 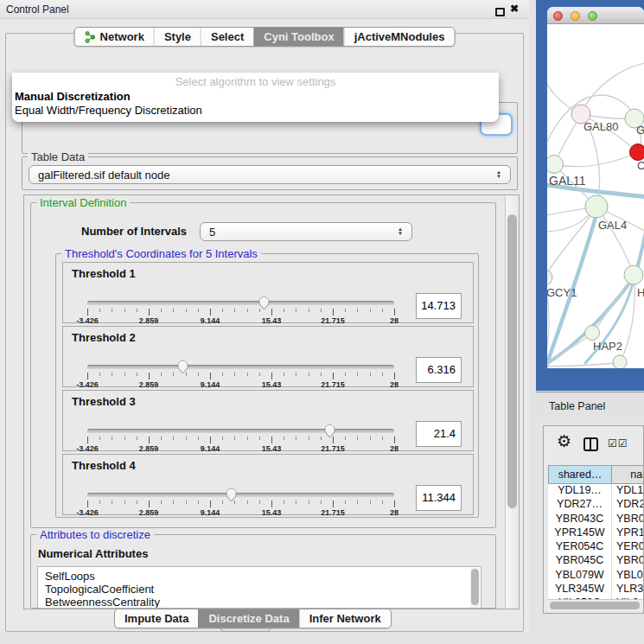 I want to click on mode-tab-impute-data: Impute Data, so click(x=156, y=619).